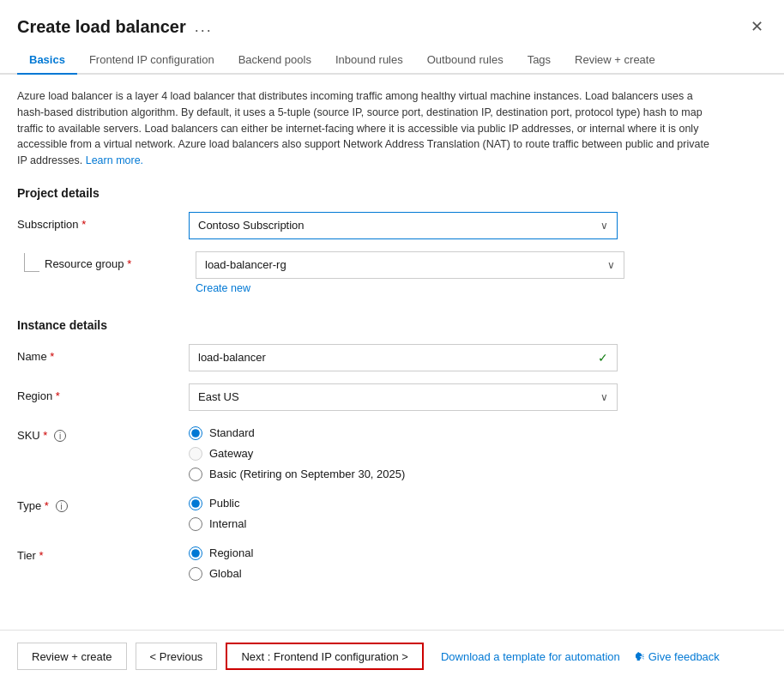 Image resolution: width=784 pixels, height=682 pixels. What do you see at coordinates (115, 160) in the screenshot?
I see `learn-more-link: Learn more.` at bounding box center [115, 160].